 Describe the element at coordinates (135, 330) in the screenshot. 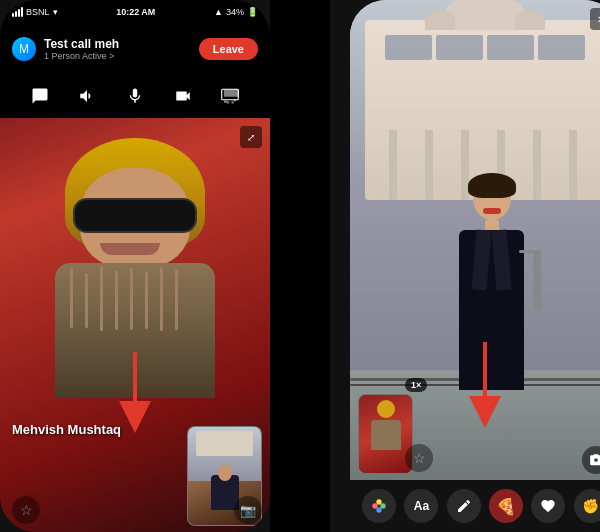

I see `person-body` at that location.